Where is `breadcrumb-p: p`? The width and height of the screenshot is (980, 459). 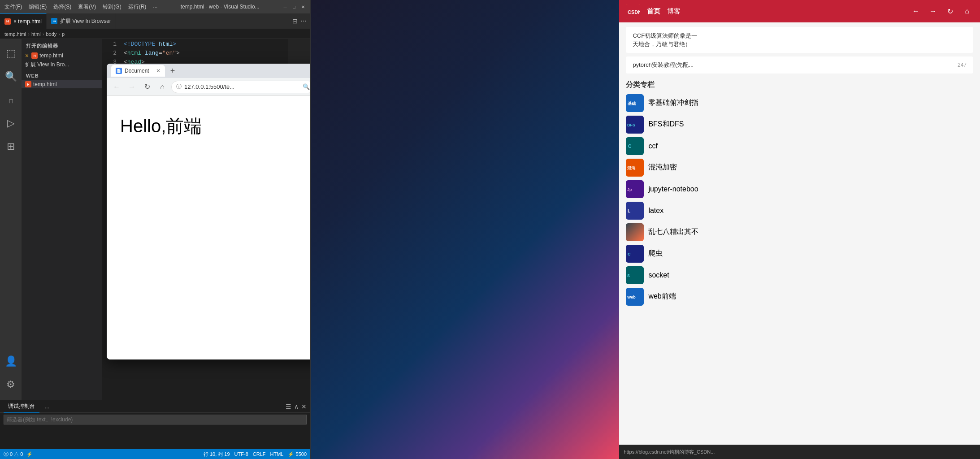 breadcrumb-p: p is located at coordinates (63, 34).